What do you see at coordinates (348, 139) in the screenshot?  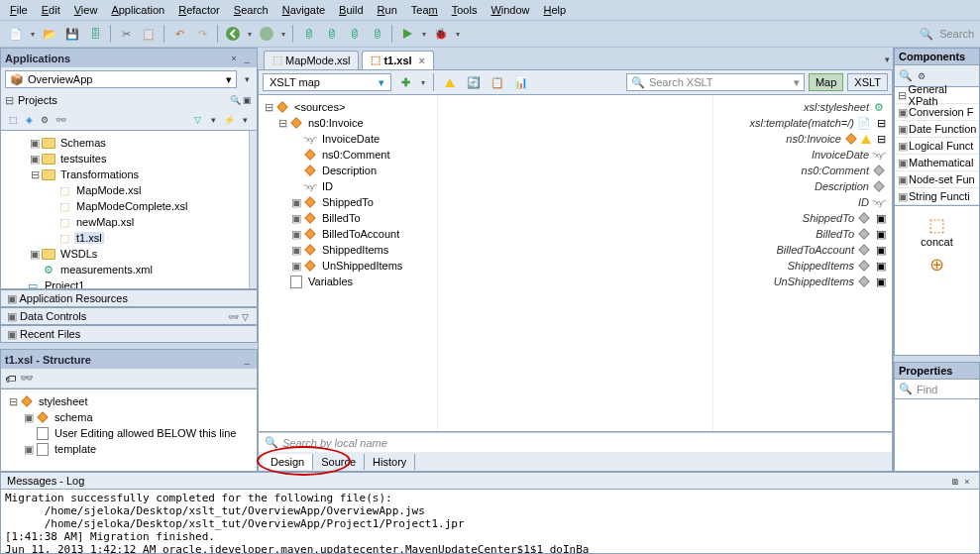 I see `source-node: "xy"InvoiceDate` at bounding box center [348, 139].